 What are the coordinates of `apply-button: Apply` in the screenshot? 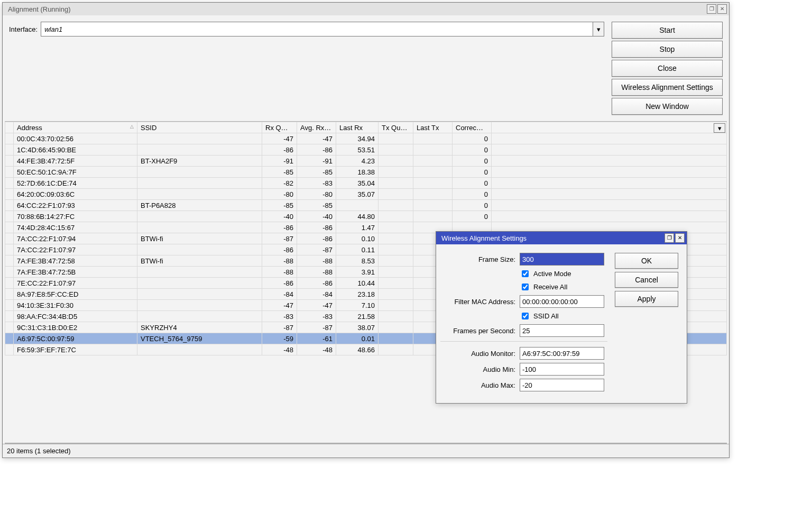 It's located at (647, 299).